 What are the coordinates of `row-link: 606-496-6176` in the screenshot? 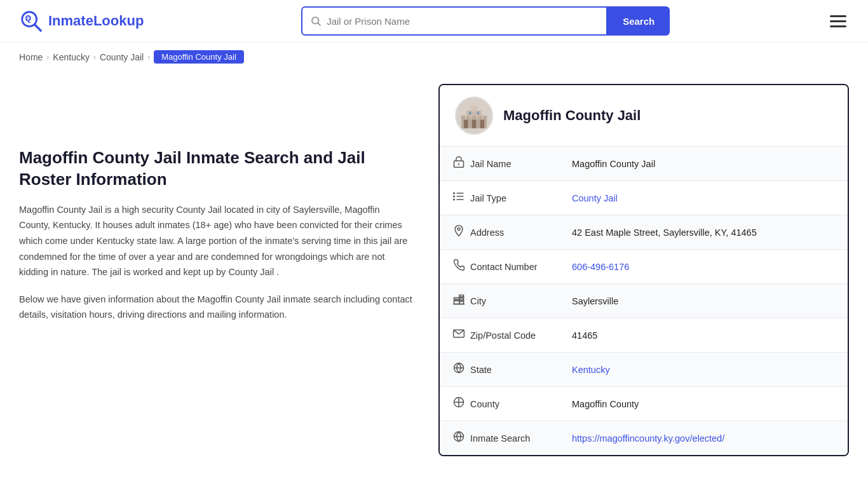 It's located at (600, 267).